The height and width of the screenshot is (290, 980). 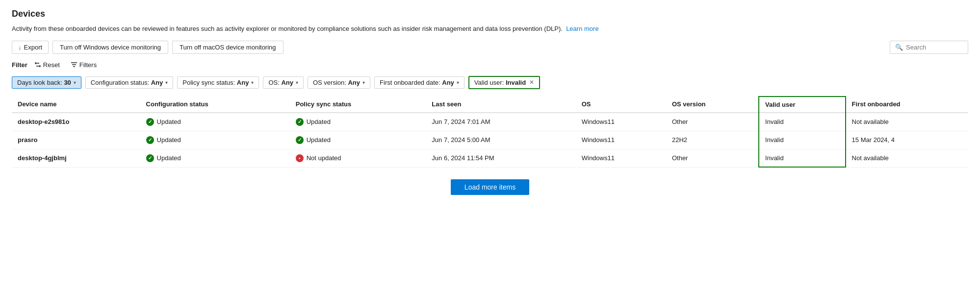 I want to click on cell-last-seen: Jun 6, 2024 11:54 PM, so click(x=500, y=158).